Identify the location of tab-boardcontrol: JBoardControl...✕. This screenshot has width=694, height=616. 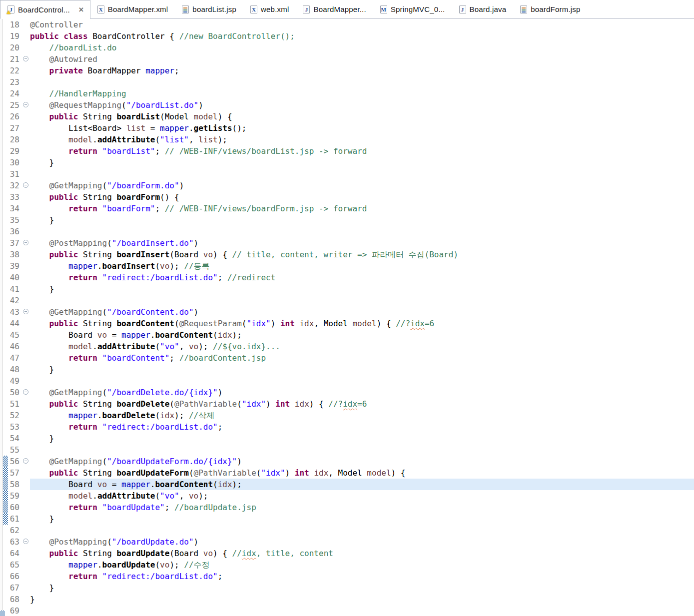
(45, 9).